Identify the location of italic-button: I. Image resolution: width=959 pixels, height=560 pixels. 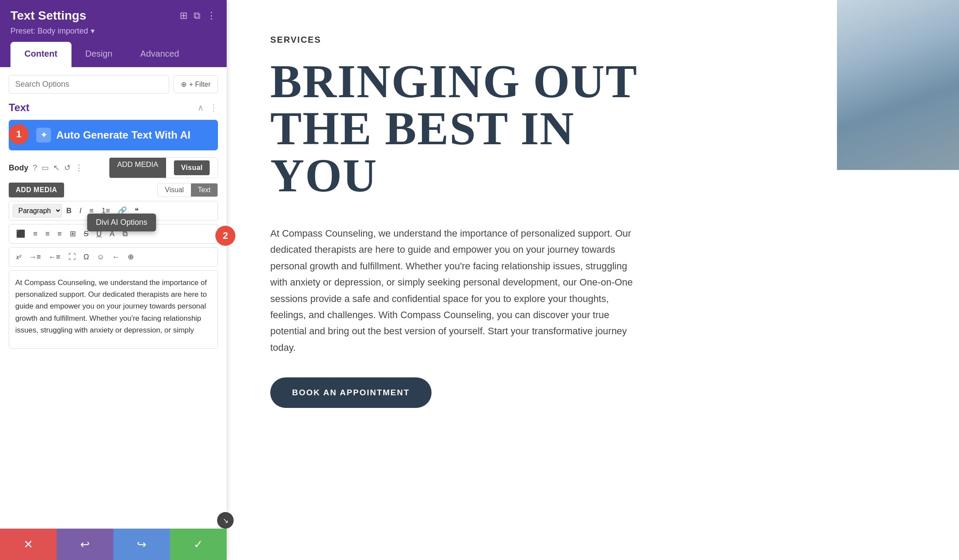
(80, 211).